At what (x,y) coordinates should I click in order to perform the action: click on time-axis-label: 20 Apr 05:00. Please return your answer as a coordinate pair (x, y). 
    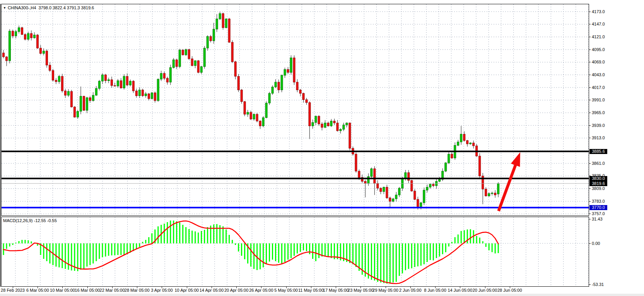
    Looking at the image, I should click on (236, 290).